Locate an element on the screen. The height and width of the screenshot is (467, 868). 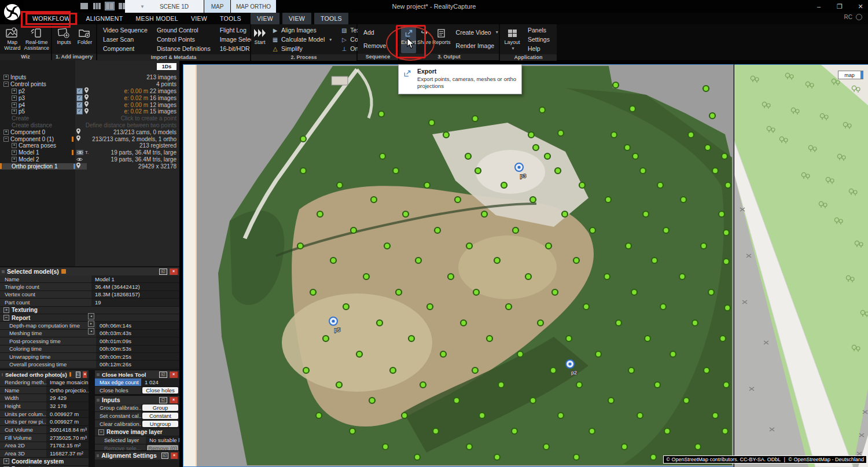
ribbon-item-align-images: ▶Align Images is located at coordinates (302, 30).